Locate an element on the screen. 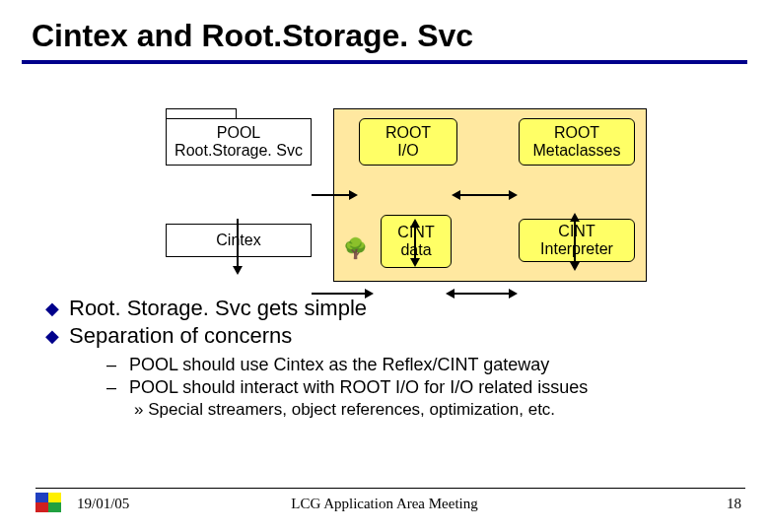 The width and height of the screenshot is (769, 532). box-label: POOL is located at coordinates (239, 133).